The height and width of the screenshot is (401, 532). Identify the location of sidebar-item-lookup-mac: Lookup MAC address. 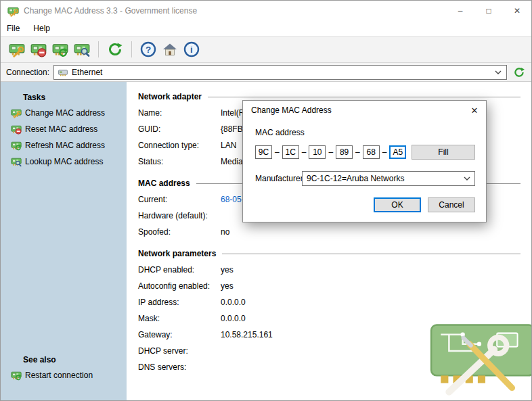
(64, 162).